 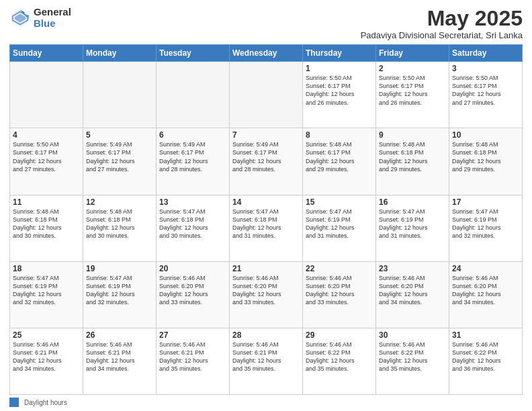 What do you see at coordinates (486, 294) in the screenshot?
I see `table-row: 24Sunrise: 5:46 AM Sunset: 6:20 PM Dayli…` at bounding box center [486, 294].